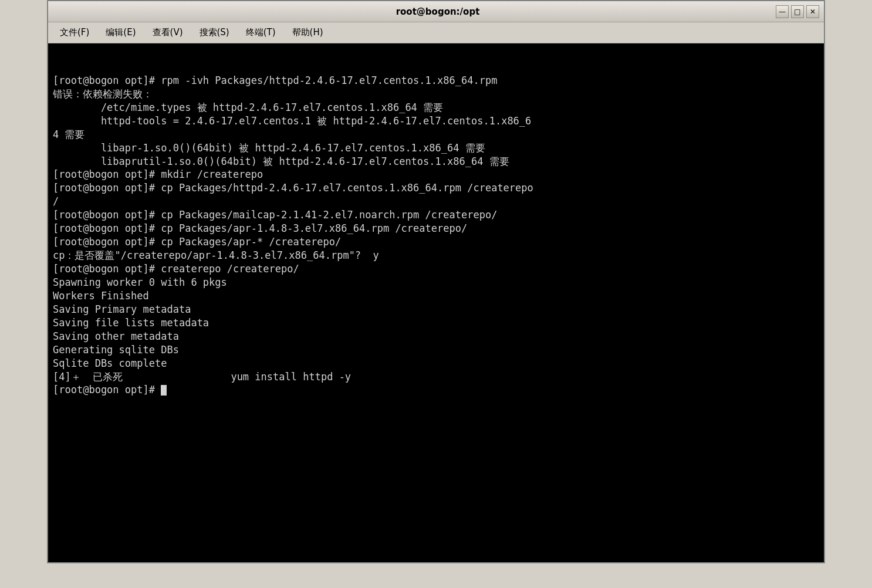 This screenshot has height=588, width=872. What do you see at coordinates (436, 12) in the screenshot?
I see `titlebar: root@bogon:/opt — □ ✕` at bounding box center [436, 12].